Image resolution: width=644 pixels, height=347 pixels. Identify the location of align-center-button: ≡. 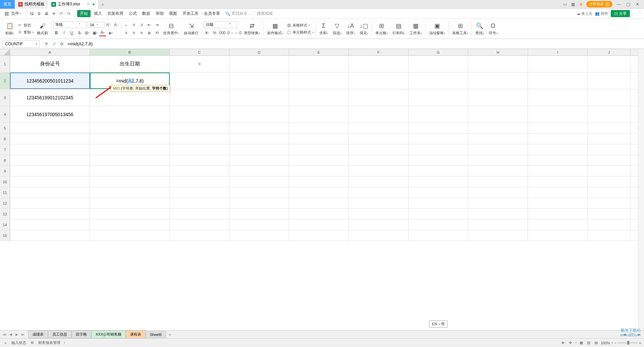
(134, 33).